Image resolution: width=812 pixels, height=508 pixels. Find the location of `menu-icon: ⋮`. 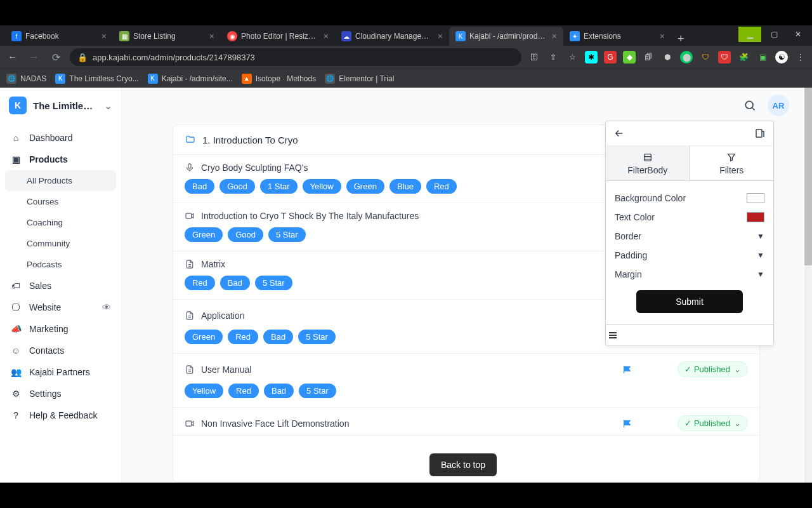

menu-icon: ⋮ is located at coordinates (801, 57).